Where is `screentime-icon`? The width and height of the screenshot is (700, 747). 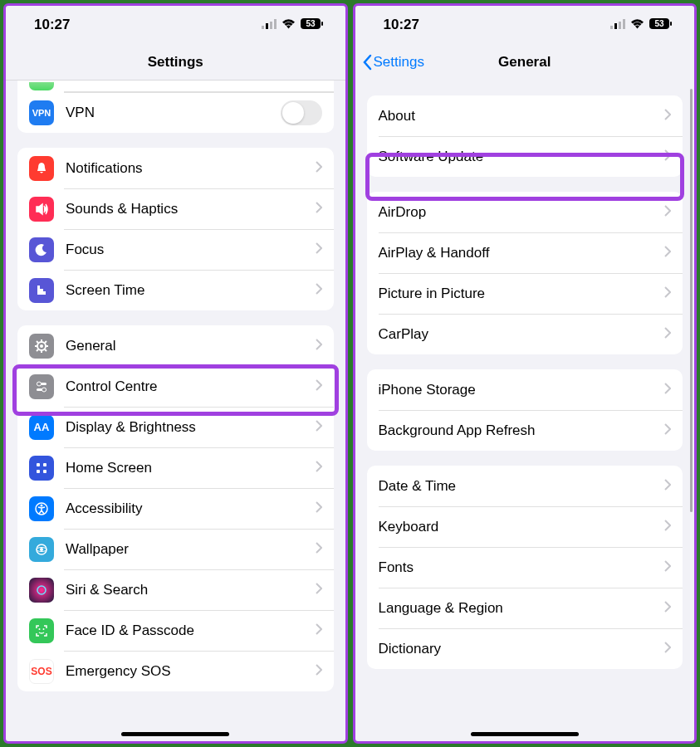
screentime-icon is located at coordinates (42, 290).